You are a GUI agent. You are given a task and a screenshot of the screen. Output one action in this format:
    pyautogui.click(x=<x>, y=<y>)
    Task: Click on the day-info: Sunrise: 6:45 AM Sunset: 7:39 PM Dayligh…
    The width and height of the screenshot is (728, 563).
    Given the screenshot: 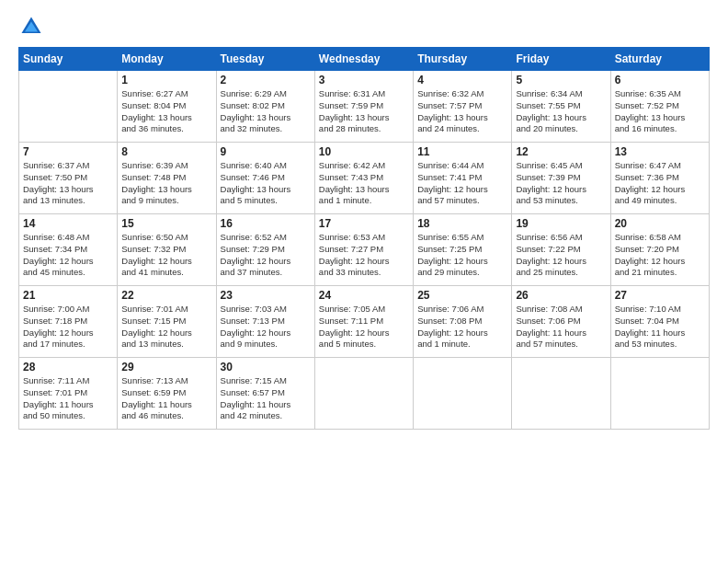 What is the action you would take?
    pyautogui.click(x=561, y=184)
    